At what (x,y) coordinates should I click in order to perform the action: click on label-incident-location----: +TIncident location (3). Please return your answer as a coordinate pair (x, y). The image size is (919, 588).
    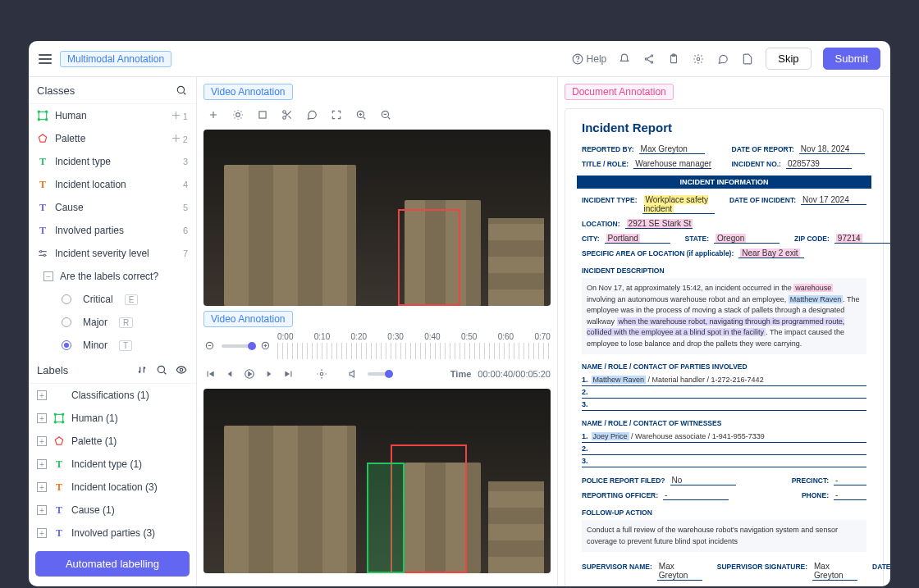
    Looking at the image, I should click on (112, 487).